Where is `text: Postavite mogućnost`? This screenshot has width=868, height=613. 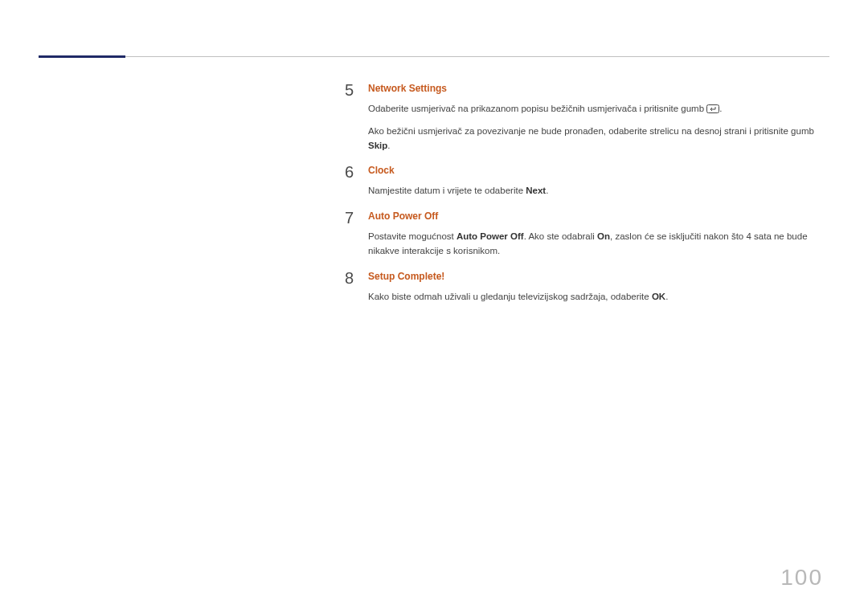 text: Postavite mogućnost is located at coordinates (412, 236).